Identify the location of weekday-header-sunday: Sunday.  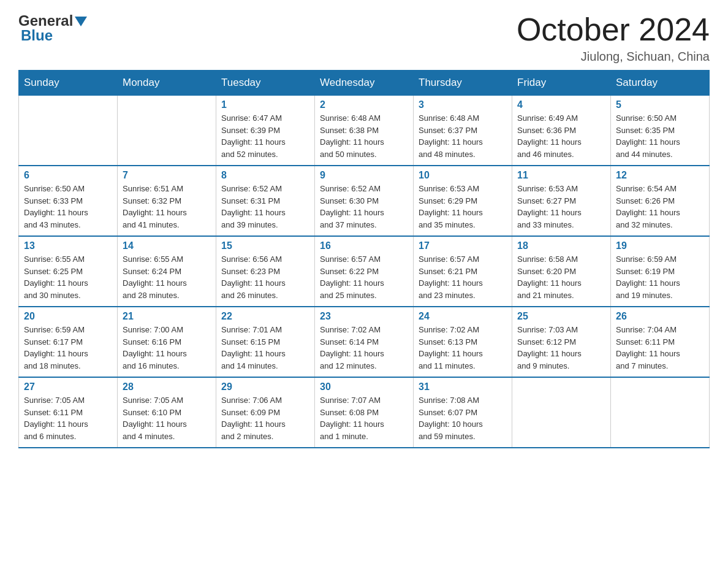
(69, 83).